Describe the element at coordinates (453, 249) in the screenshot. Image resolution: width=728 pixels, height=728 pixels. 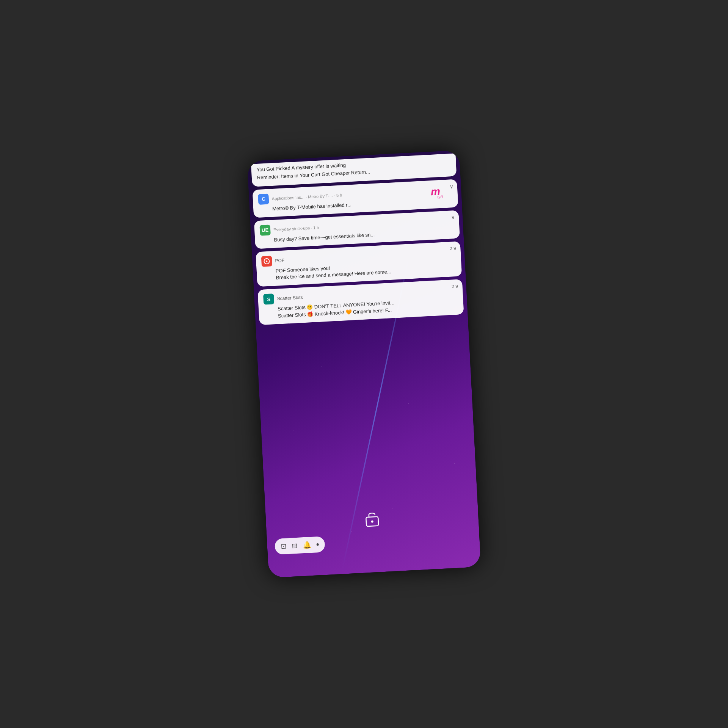
I see `expand-pof-button: 2 ∨` at that location.